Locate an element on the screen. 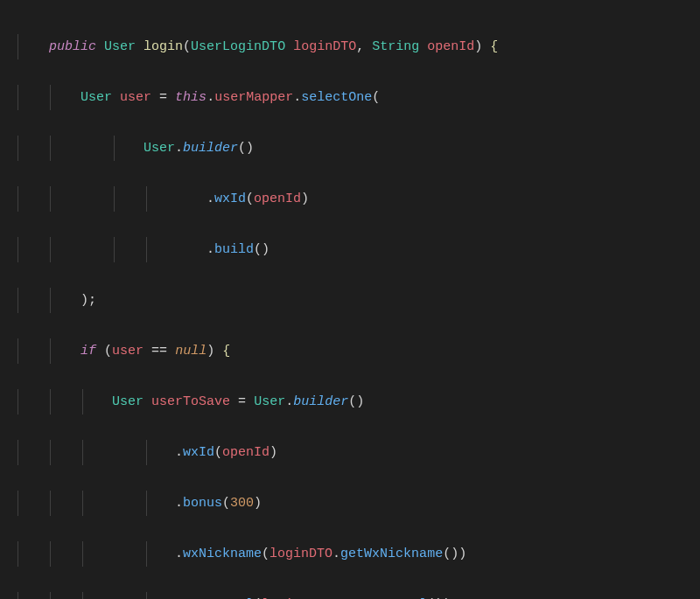 The width and height of the screenshot is (700, 599). code-line: ); is located at coordinates (359, 301).